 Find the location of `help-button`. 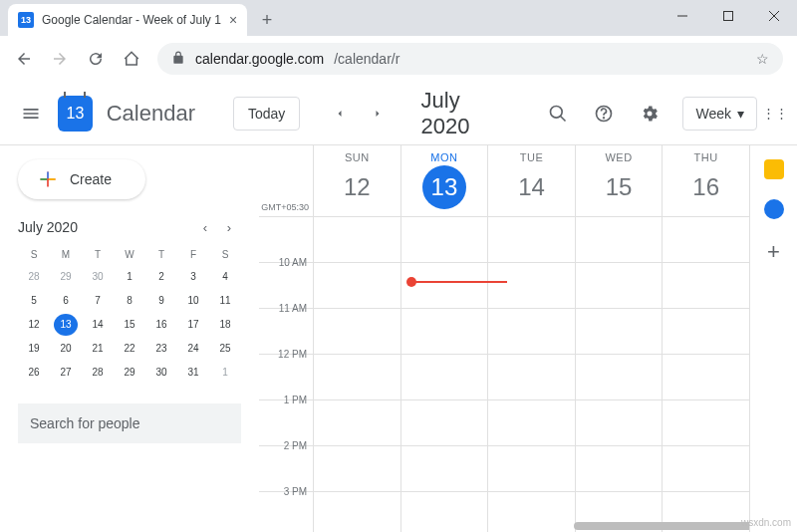

help-button is located at coordinates (604, 114).